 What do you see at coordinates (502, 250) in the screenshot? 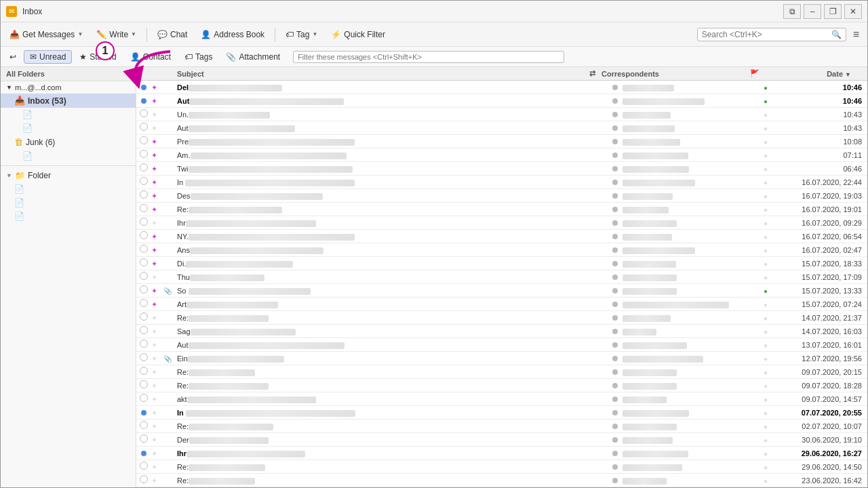
I see `email-row: ✦ Ans ● 16.07.2020, 02:47` at bounding box center [502, 250].